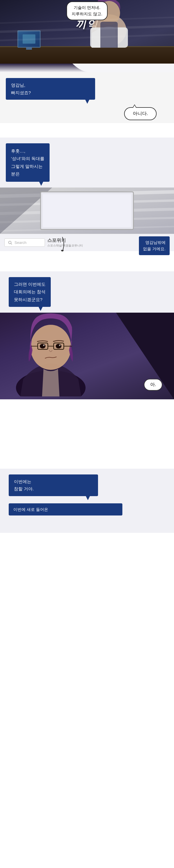 This screenshot has height=868, width=174. Describe the element at coordinates (25, 243) in the screenshot. I see `search-bar: Search` at that location.